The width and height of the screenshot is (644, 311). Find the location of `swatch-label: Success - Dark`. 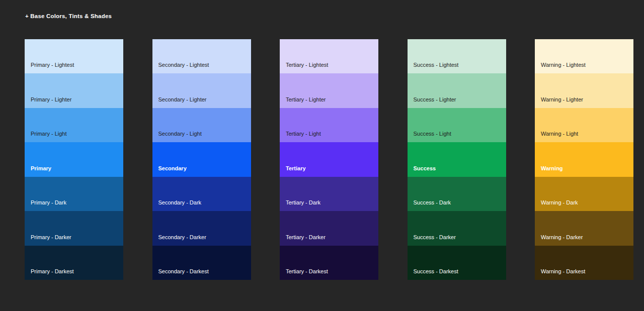

swatch-label: Success - Dark is located at coordinates (433, 203).